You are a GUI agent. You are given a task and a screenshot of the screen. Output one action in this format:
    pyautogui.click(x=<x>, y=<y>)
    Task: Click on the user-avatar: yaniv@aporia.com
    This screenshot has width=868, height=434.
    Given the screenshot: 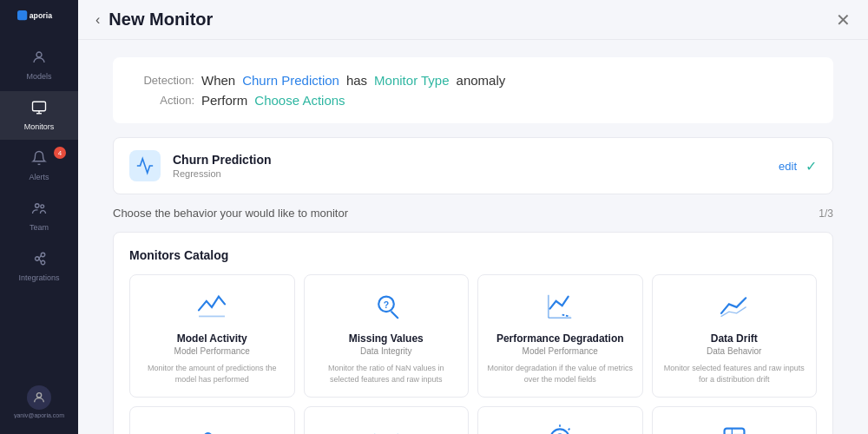 What is the action you would take?
    pyautogui.click(x=39, y=405)
    